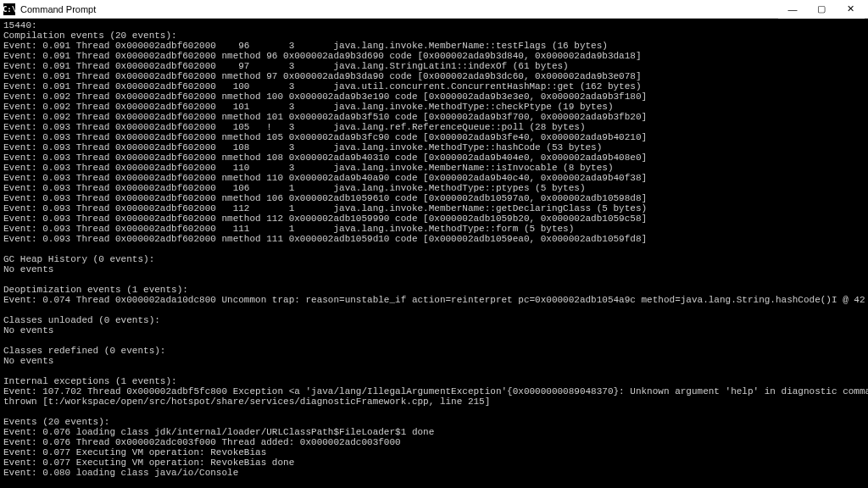 This screenshot has width=868, height=488. Describe the element at coordinates (434, 422) in the screenshot. I see `terminal-line: Events (20 events):` at that location.